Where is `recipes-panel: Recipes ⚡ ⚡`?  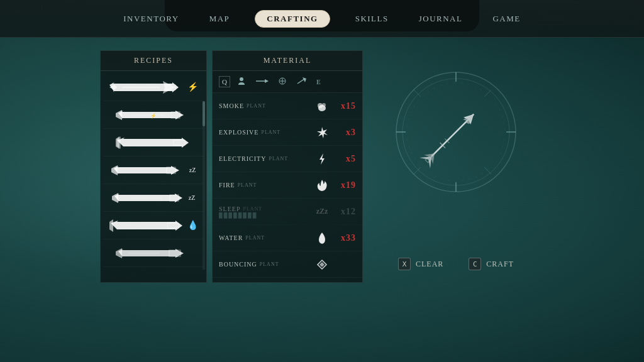
recipes-panel: Recipes ⚡ ⚡ is located at coordinates (153, 167).